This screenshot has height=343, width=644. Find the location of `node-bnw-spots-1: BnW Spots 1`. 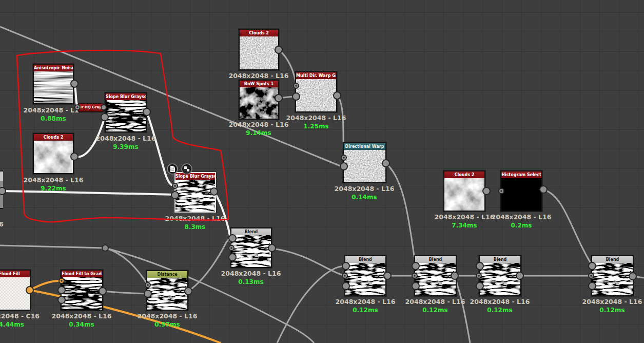

node-bnw-spots-1: BnW Spots 1 is located at coordinates (259, 100).